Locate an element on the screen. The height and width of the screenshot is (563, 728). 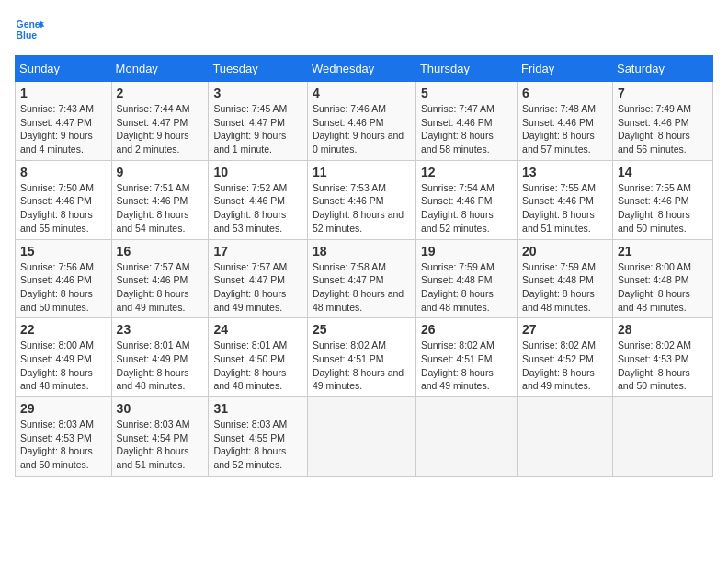
day-number: 12 is located at coordinates (467, 172).